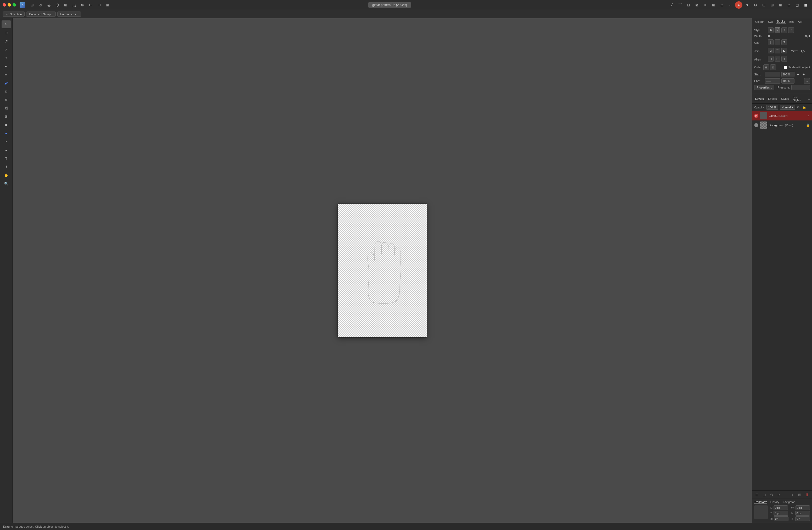 Image resolution: width=812 pixels, height=530 pixels. Describe the element at coordinates (6, 41) in the screenshot. I see `subselect-tool-button: ↗` at that location.